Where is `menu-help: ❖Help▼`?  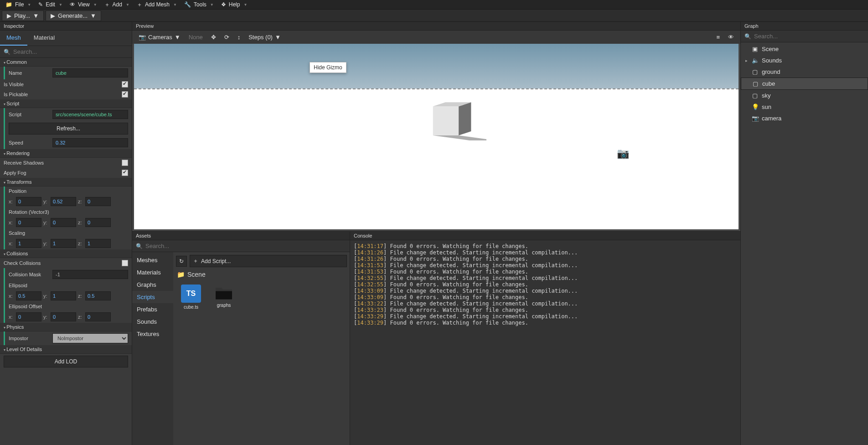
menu-help: ❖Help▼ is located at coordinates (234, 5).